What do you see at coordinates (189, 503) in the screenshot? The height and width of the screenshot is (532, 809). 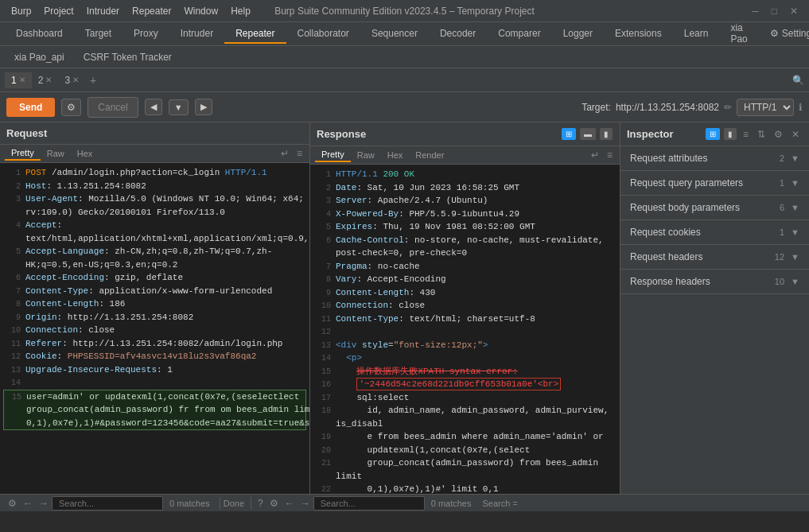 I see `request-search-matches: 0 matches` at bounding box center [189, 503].